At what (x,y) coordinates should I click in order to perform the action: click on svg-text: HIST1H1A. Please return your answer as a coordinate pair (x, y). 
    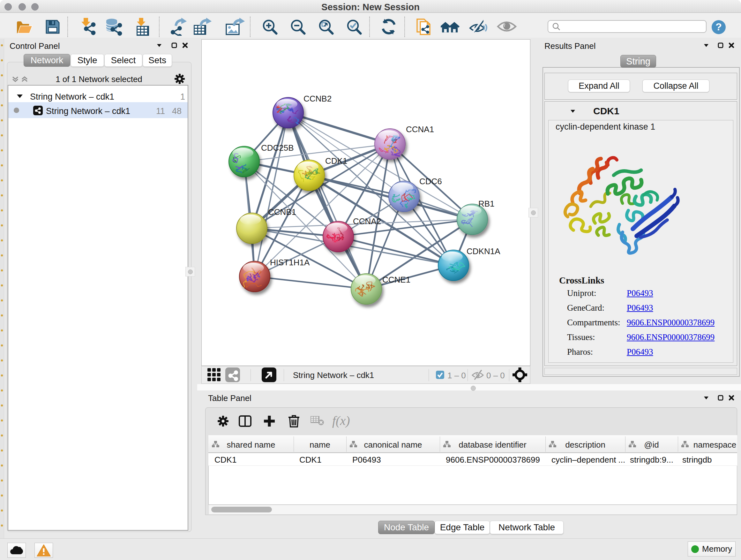
    Looking at the image, I should click on (290, 262).